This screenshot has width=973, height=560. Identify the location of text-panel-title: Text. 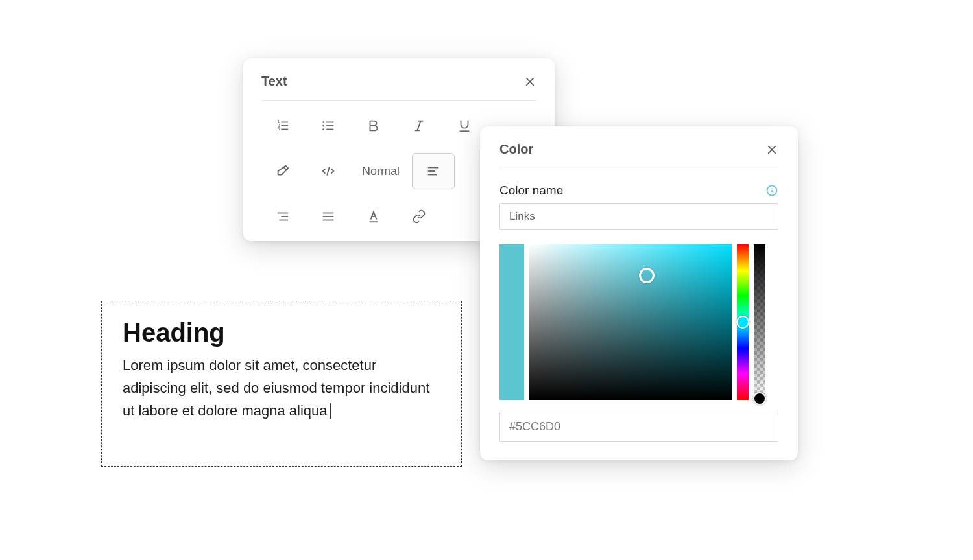
(274, 82).